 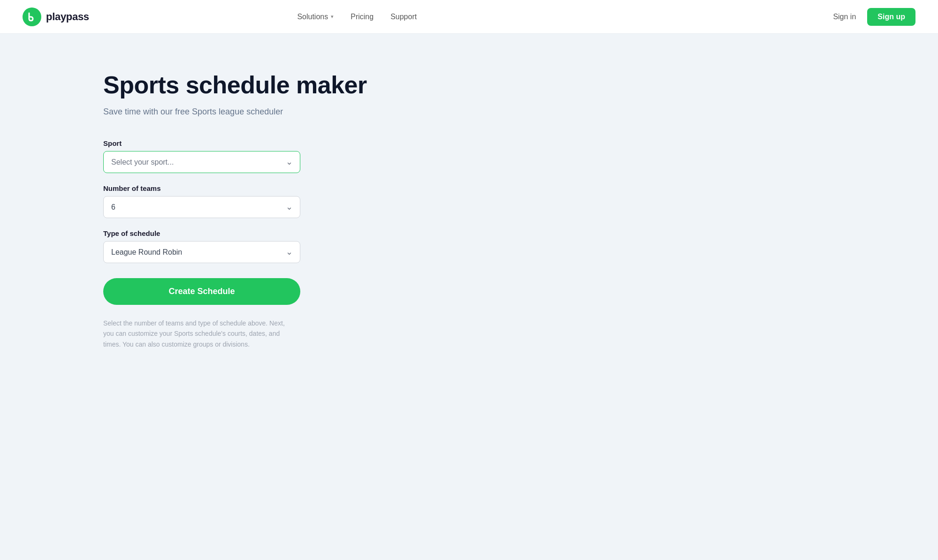 I want to click on sign-up-button: Sign up, so click(x=892, y=17).